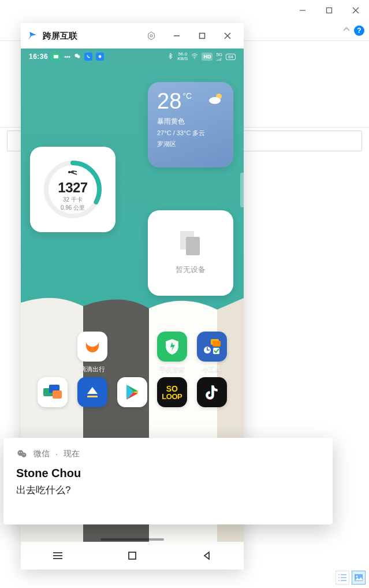 This screenshot has height=588, width=369. Describe the element at coordinates (73, 189) in the screenshot. I see `steps-widget: 1327 32 千卡 0.96 公里` at that location.